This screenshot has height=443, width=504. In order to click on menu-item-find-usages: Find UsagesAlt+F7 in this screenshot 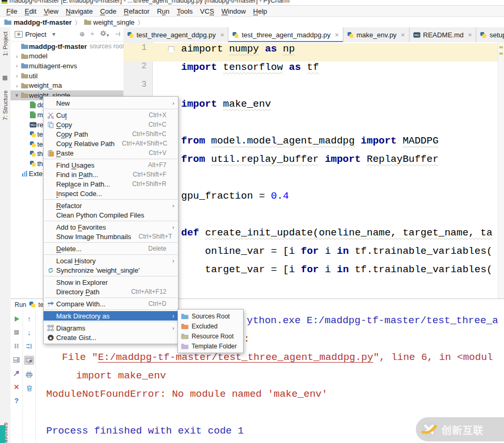, I will do `click(111, 165)`.